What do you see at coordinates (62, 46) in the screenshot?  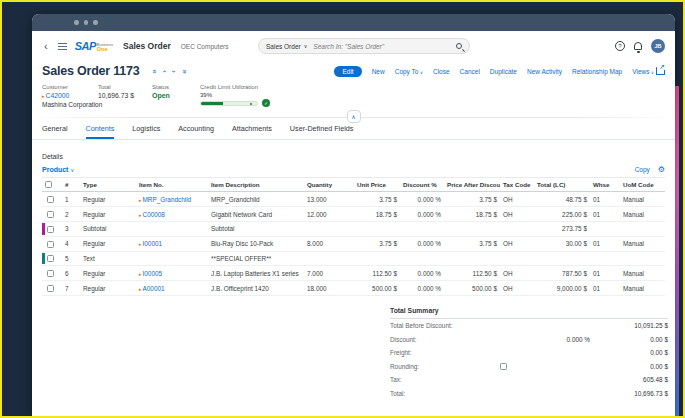 I see `menu-icon` at bounding box center [62, 46].